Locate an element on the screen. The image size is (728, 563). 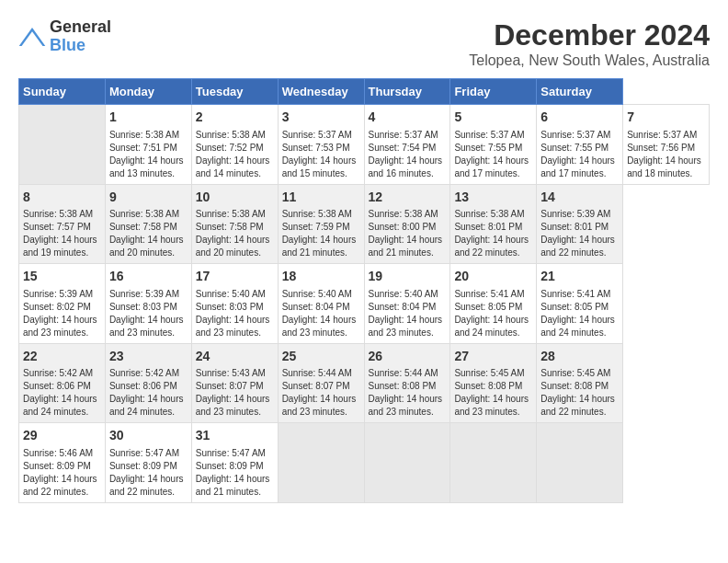
day-info: Sunrise: 5:38 AM Sunset: 7:59 PM Dayligh… is located at coordinates (322, 234).